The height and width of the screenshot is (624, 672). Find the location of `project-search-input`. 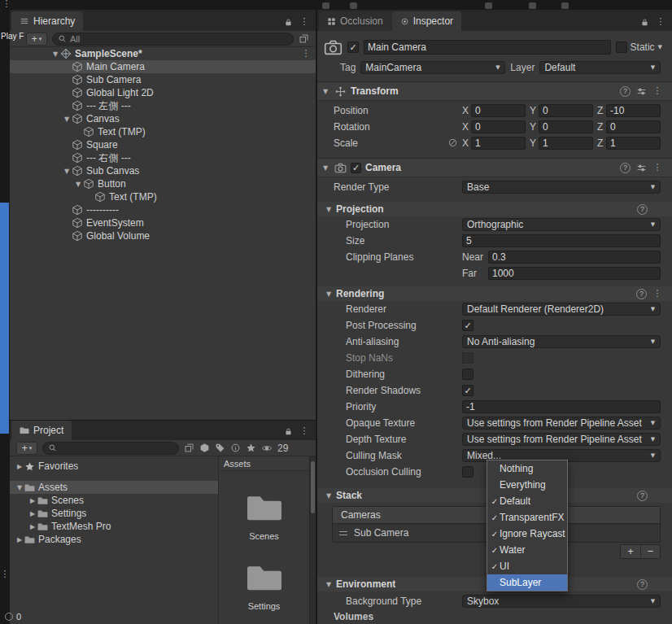

project-search-input is located at coordinates (111, 448).